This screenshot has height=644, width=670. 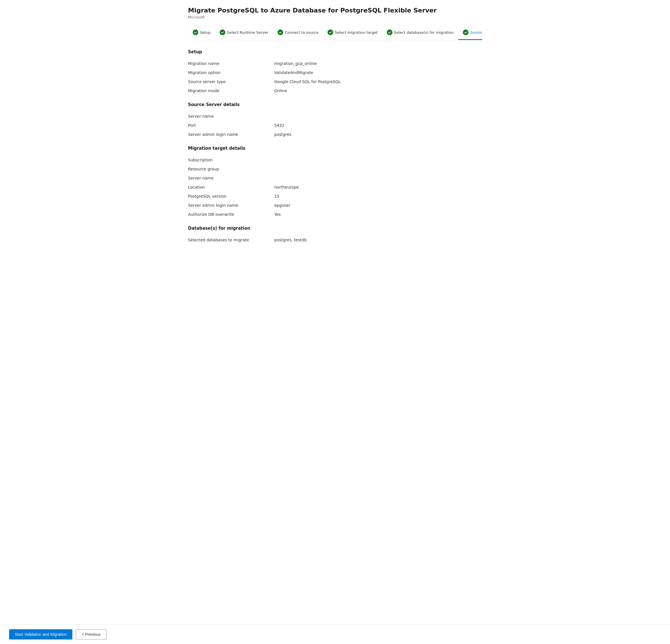 I want to click on data-row: Resource group, so click(x=335, y=169).